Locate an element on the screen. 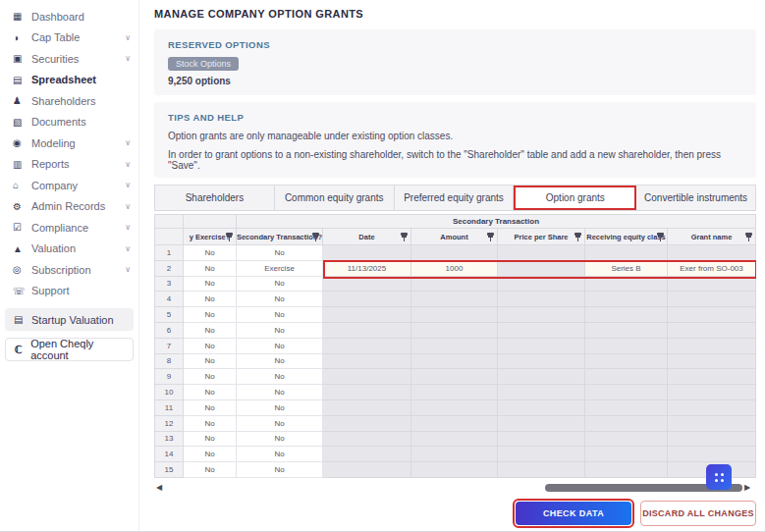 This screenshot has width=765, height=532. sidebar-item-modeling: ◉Modeling∨ is located at coordinates (69, 143).